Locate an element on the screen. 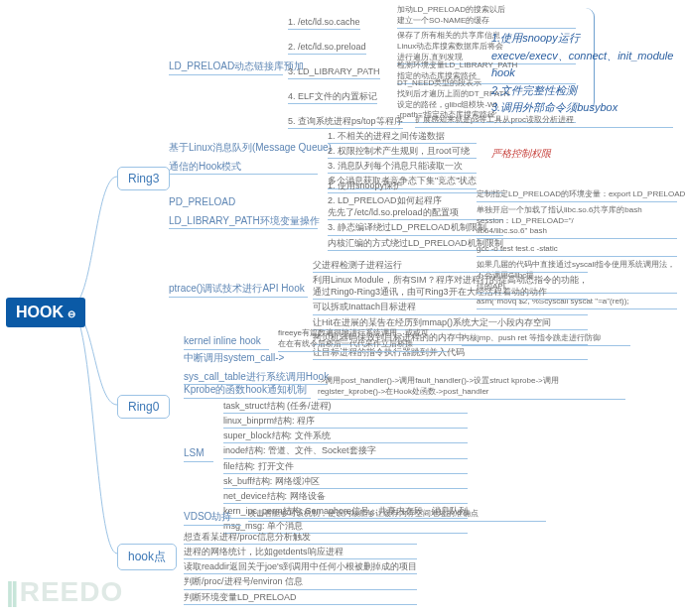 This screenshot has width=685, height=616. branch-ring0: Ring0 is located at coordinates (143, 407).